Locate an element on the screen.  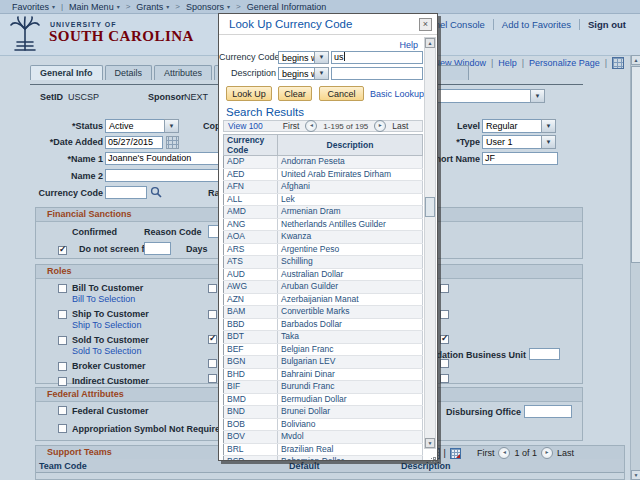
currency-code-cell: ATS is located at coordinates (251, 262).